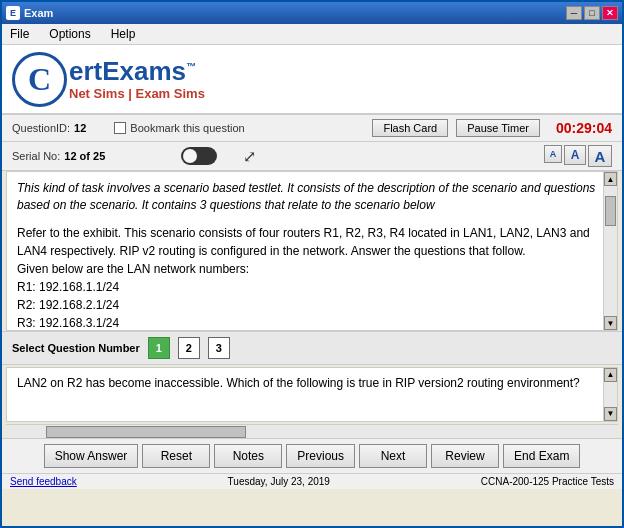 This screenshot has height=528, width=624. What do you see at coordinates (610, 394) in the screenshot?
I see `question-scrollbar: ▲ ▼` at bounding box center [610, 394].